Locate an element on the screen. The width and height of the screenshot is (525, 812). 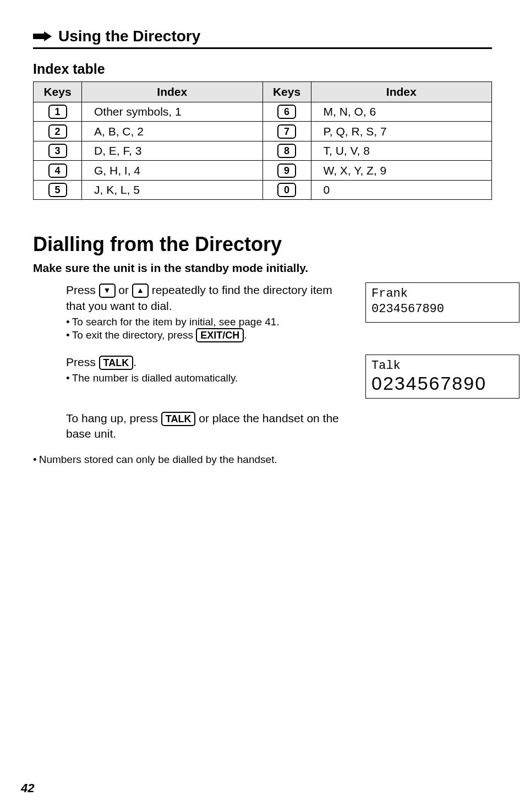
index-cell: Other symbols, 1 is located at coordinates (173, 112).